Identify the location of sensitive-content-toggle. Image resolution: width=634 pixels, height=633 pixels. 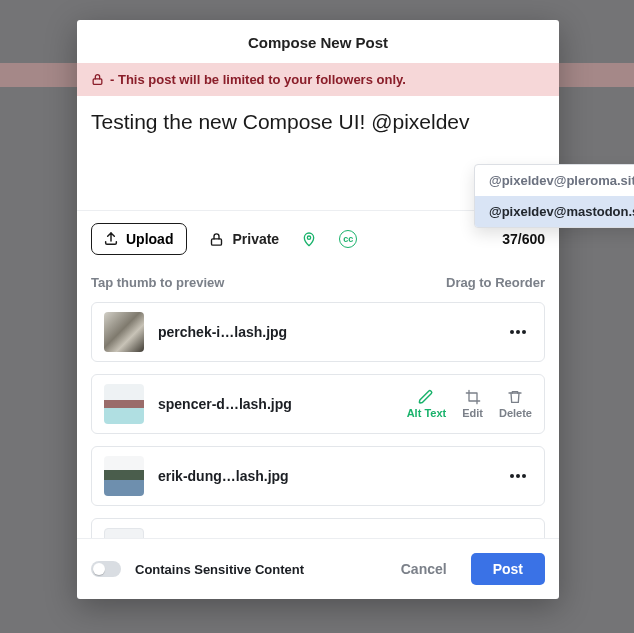
(106, 569).